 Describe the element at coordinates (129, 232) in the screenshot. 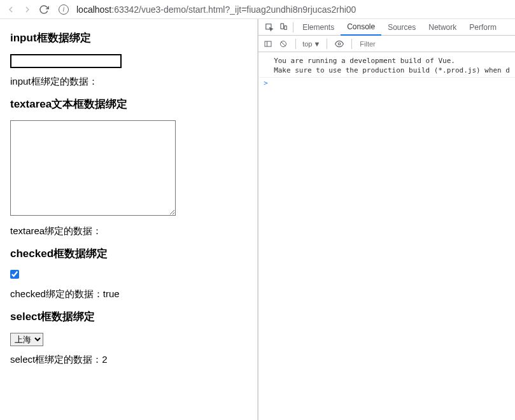

I see `label-textarea-bound: textarea绑定的数据：` at that location.